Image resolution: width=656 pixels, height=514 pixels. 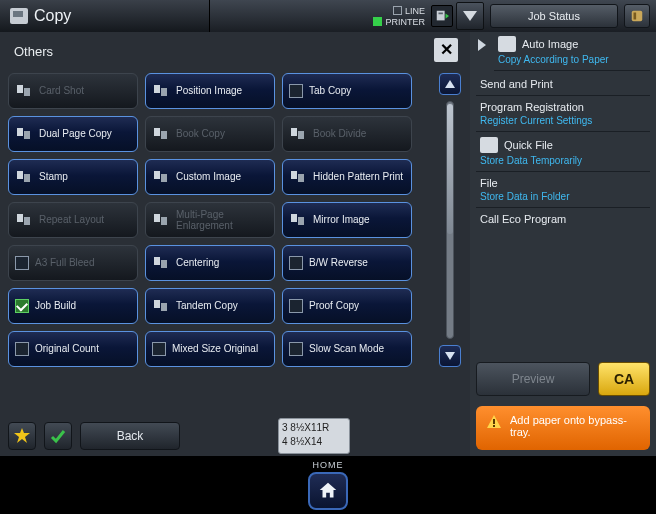 I want to click on option-dual-page-copy: Dual Page Copy, so click(x=73, y=134).